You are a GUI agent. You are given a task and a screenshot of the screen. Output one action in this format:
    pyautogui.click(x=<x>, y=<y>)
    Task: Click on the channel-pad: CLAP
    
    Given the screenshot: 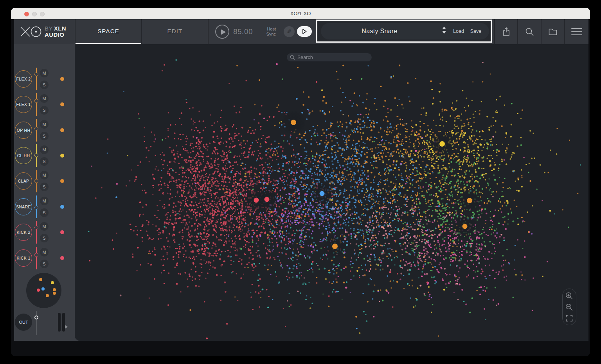 What is the action you would take?
    pyautogui.click(x=23, y=181)
    